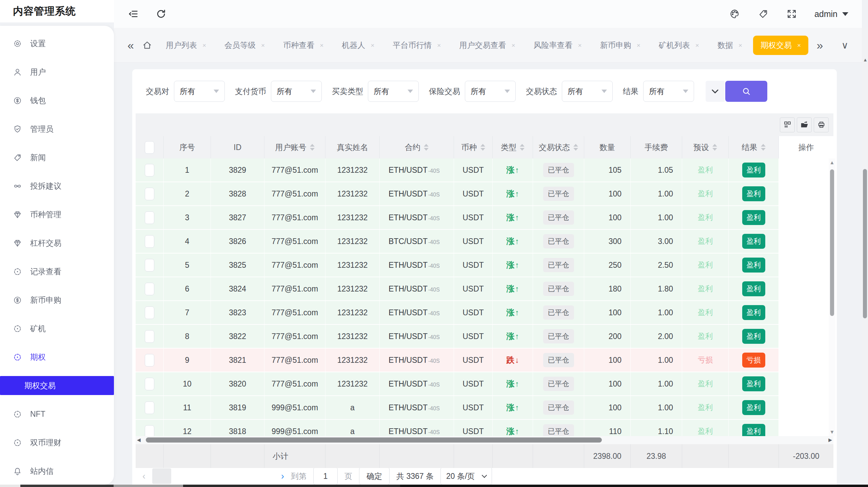  I want to click on tab: 机器人 ×, so click(358, 45).